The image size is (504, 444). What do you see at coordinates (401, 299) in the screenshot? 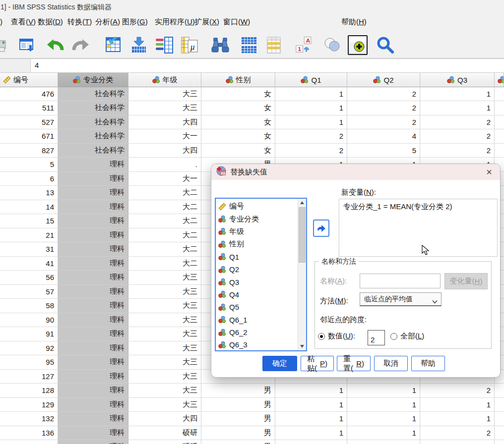
I see `method-dropdown: 临近点的平均值` at bounding box center [401, 299].